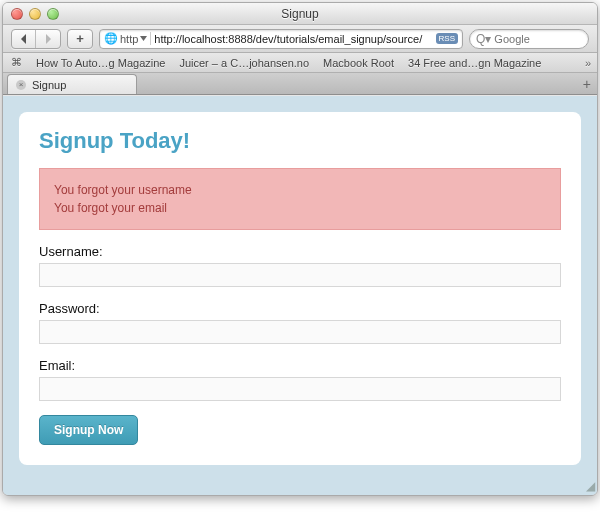  What do you see at coordinates (36, 39) in the screenshot?
I see `nav-buttons` at bounding box center [36, 39].